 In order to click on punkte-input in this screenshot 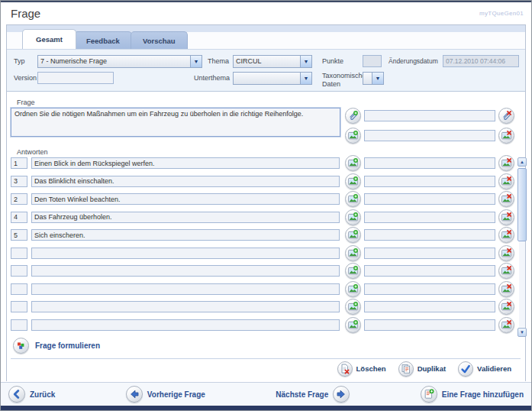, I will do `click(372, 61)`.